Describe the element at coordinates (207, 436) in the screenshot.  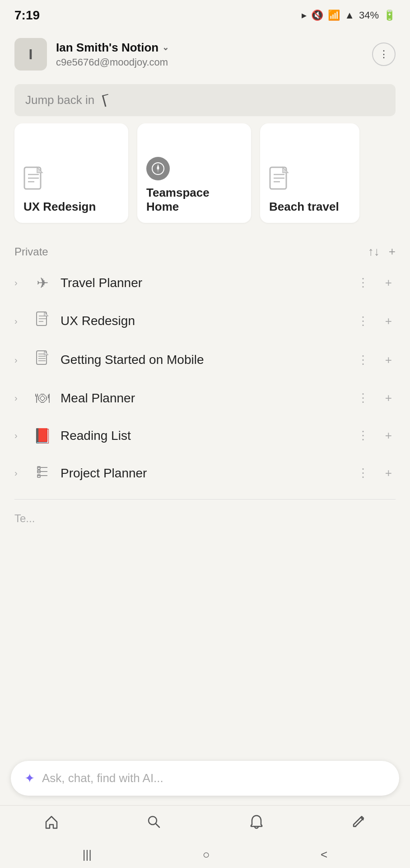
I see `item-label-reading-list: Reading List` at that location.